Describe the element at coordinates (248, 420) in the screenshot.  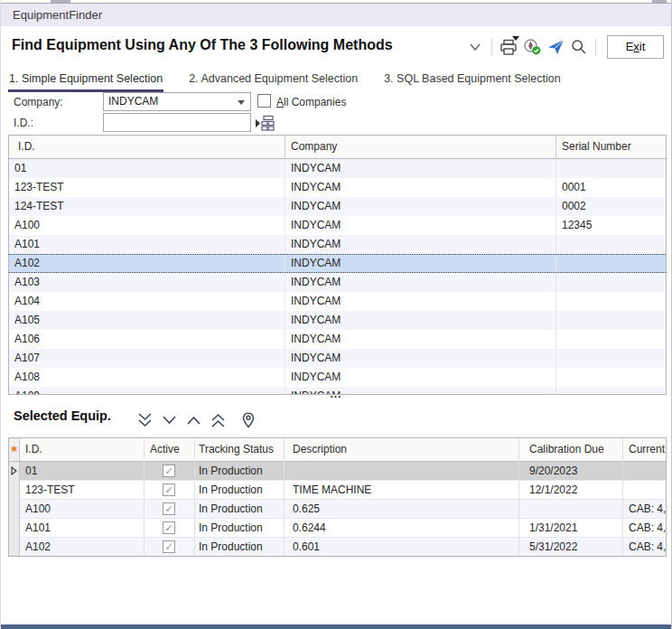
I see `location-pin-icon` at that location.